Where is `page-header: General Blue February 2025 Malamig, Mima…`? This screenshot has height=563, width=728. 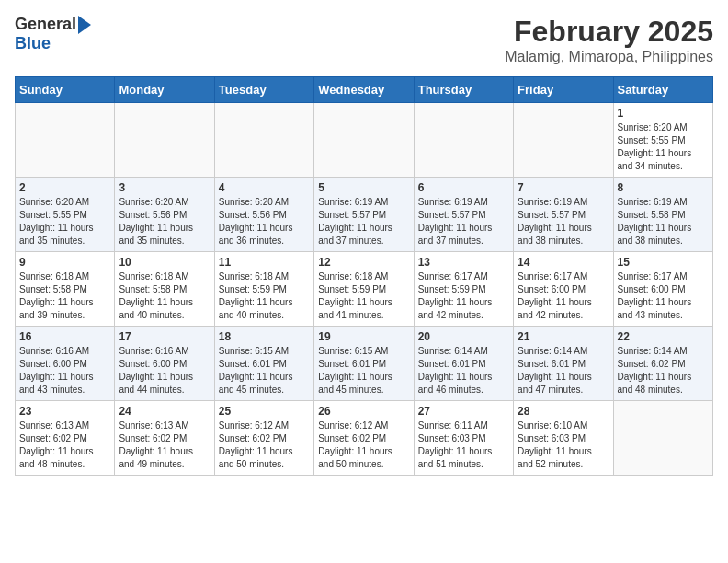
page-header: General Blue February 2025 Malamig, Mima… is located at coordinates (364, 40).